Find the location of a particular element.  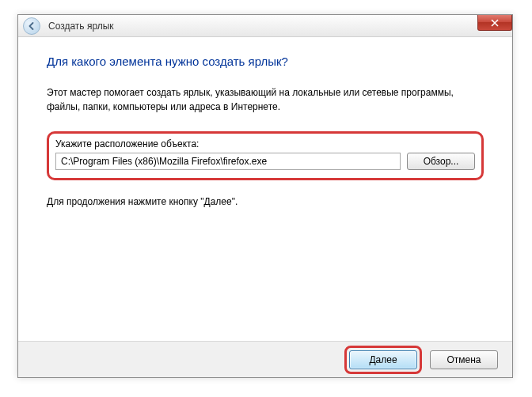

page-heading: Для какого элемента нужно создать ярлык? is located at coordinates (265, 62).